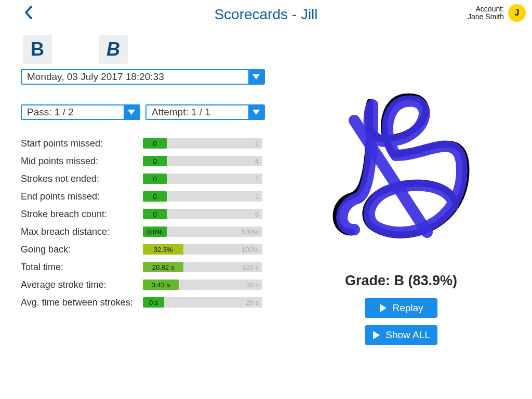 This screenshot has height=399, width=532. I want to click on metric-label: Max breach distance:, so click(82, 232).